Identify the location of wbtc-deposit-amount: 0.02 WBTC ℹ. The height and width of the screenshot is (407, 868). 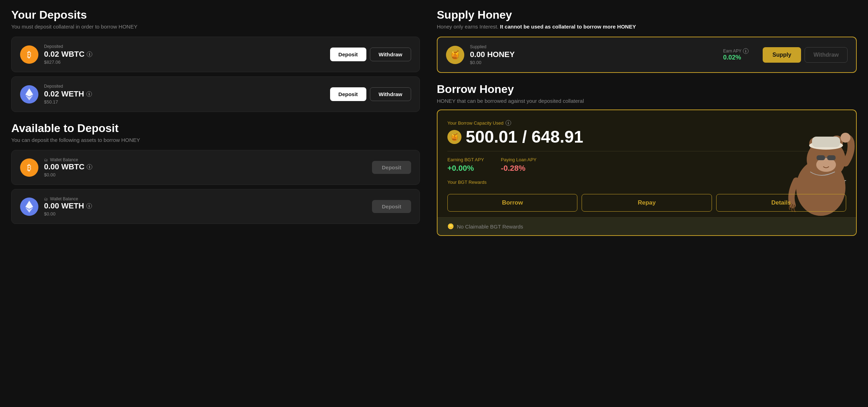
(184, 54).